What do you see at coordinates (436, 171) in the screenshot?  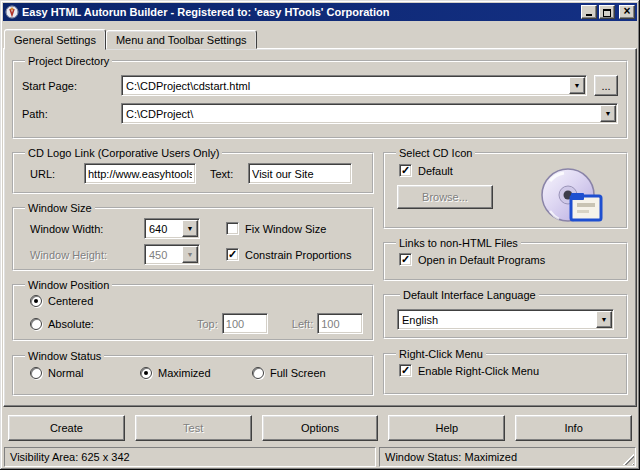 I see `default-label: Default` at bounding box center [436, 171].